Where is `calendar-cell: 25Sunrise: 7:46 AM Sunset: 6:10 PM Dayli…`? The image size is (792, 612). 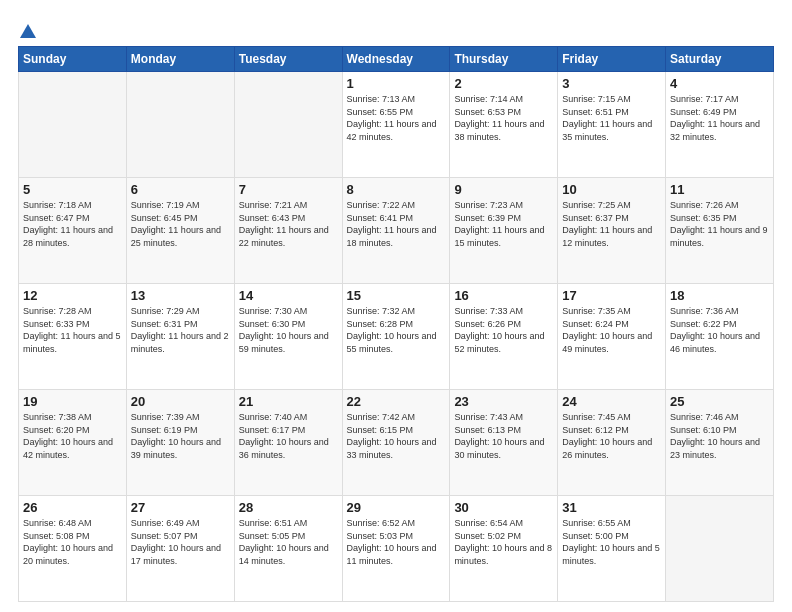
calendar-cell: 25Sunrise: 7:46 AM Sunset: 6:10 PM Dayli… is located at coordinates (720, 443).